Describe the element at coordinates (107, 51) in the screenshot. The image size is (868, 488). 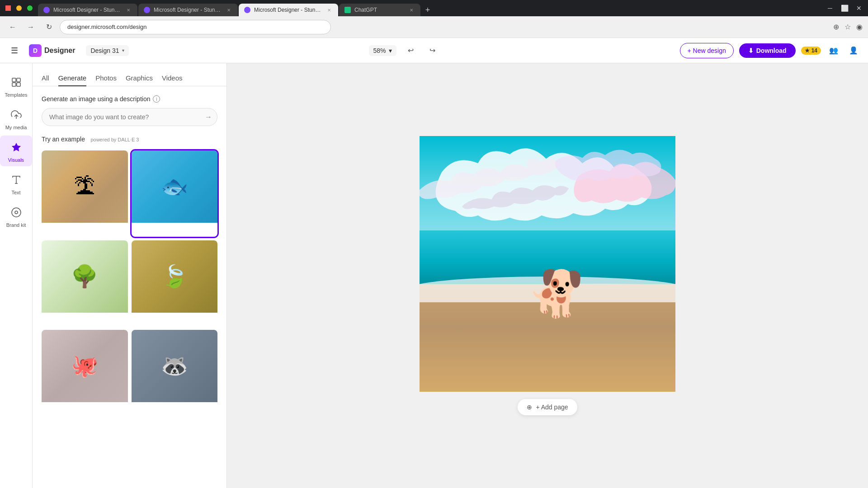
I see `design-name-button: Design 31 ▾` at that location.